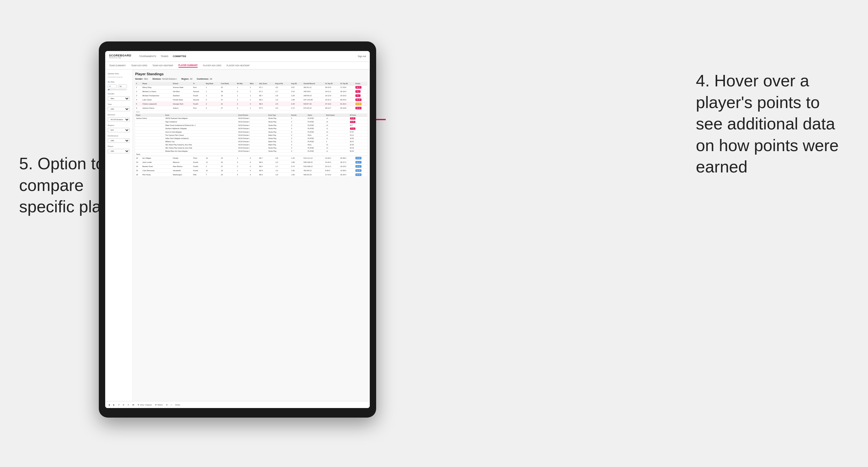  I want to click on sub-nav-team-summary: TEAM SUMMARY, so click(118, 65).